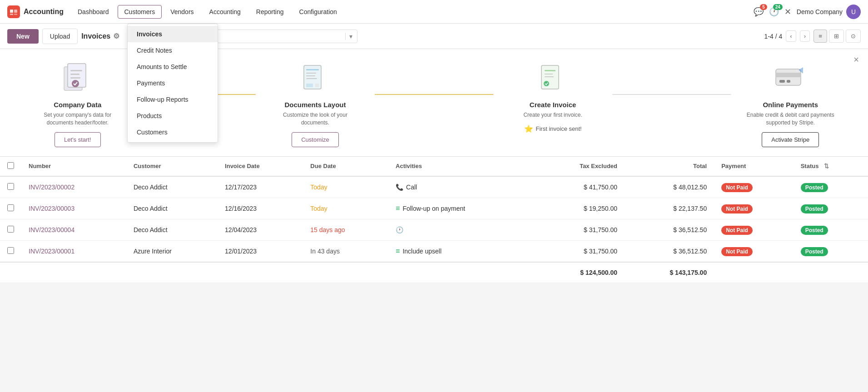 This screenshot has width=868, height=392. What do you see at coordinates (172, 208) in the screenshot?
I see `row2-customer: Deco Addict` at bounding box center [172, 208].